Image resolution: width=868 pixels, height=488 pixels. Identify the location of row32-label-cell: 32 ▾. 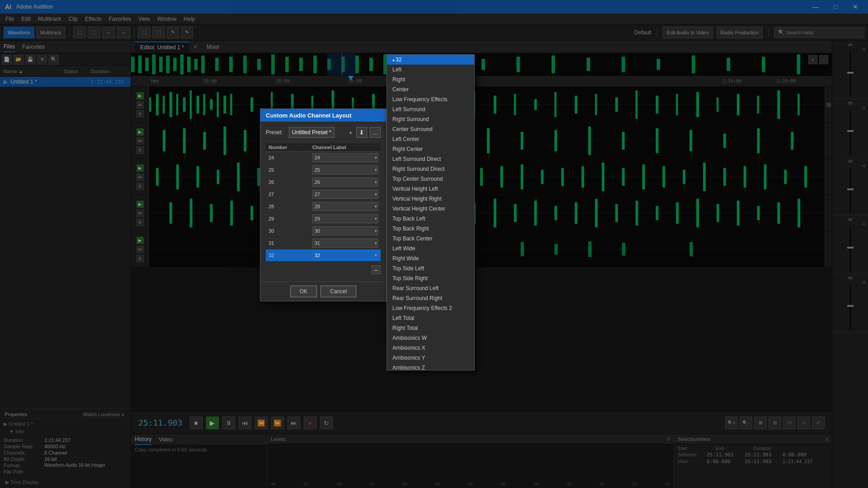
(345, 256).